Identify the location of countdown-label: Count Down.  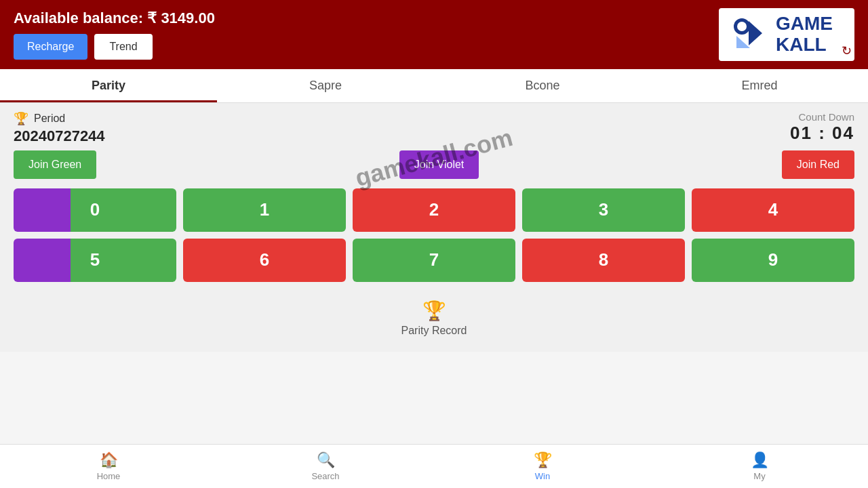
(822, 117).